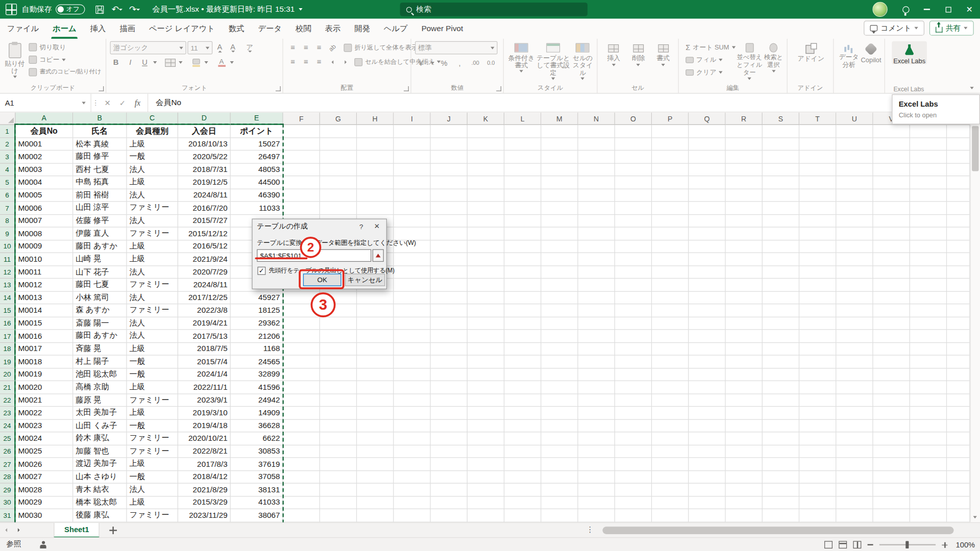  What do you see at coordinates (523, 169) in the screenshot?
I see `cell-L4` at bounding box center [523, 169].